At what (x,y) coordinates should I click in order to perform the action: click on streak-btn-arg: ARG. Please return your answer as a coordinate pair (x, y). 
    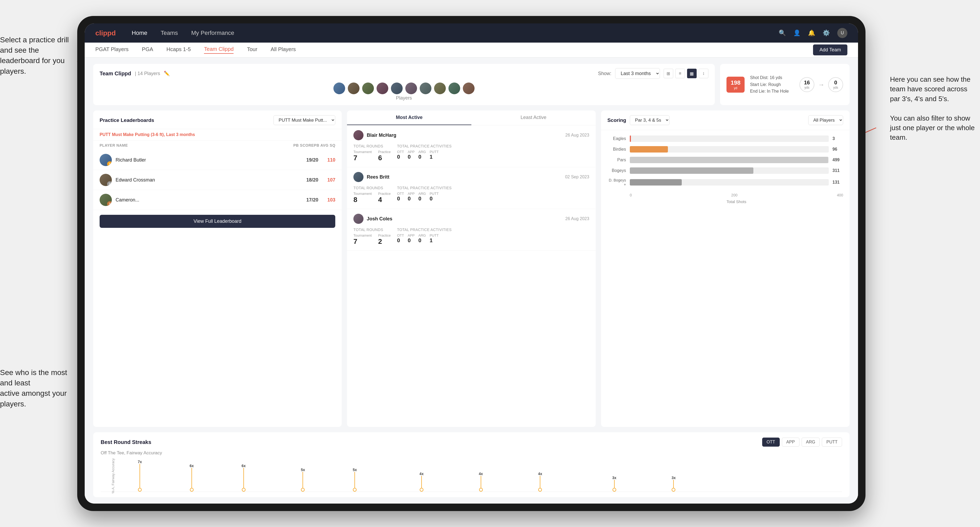
    Looking at the image, I should click on (811, 442).